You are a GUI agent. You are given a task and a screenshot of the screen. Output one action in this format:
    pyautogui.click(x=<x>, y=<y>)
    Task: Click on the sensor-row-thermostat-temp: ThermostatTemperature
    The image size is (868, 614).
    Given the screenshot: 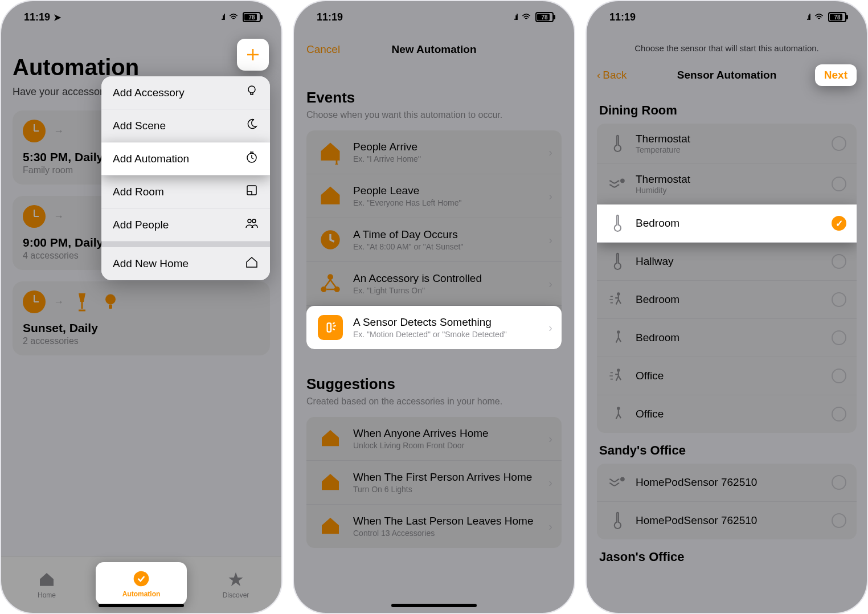 What is the action you would take?
    pyautogui.click(x=727, y=144)
    